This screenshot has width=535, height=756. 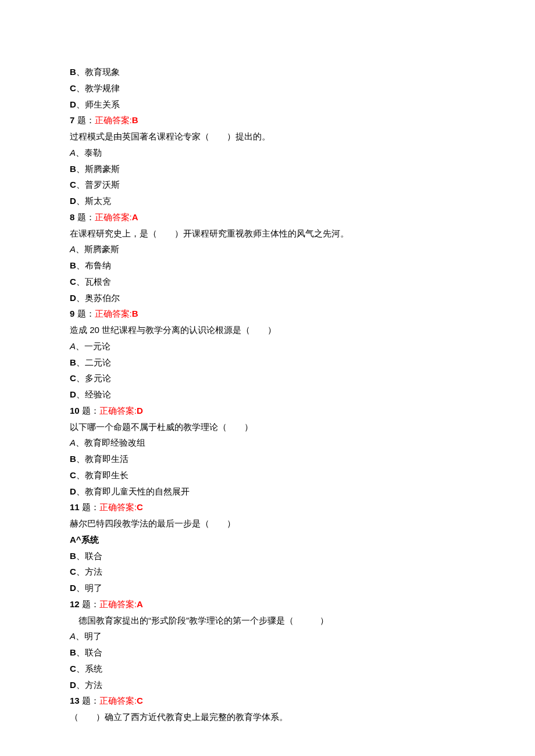 What do you see at coordinates (88, 152) in the screenshot?
I see `choice-text: 、泰勒` at bounding box center [88, 152].